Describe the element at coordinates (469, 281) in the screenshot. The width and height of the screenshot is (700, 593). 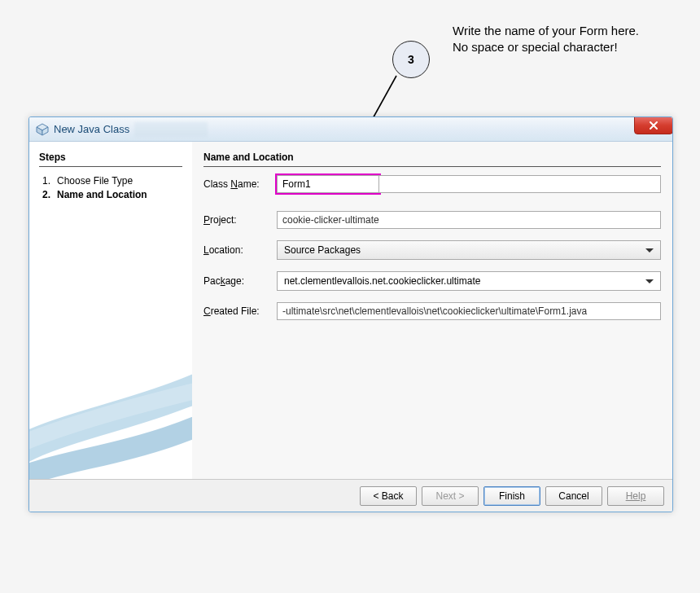
I see `package-combo: net.clementlevallois.net.cookieclicker.u…` at that location.